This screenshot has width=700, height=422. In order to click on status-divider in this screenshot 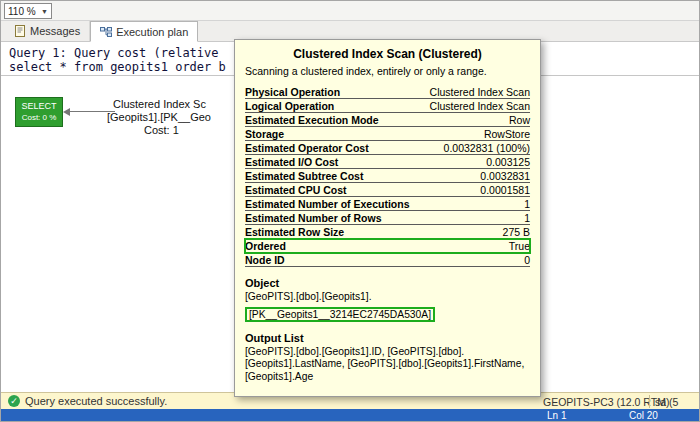, I will do `click(650, 402)`.